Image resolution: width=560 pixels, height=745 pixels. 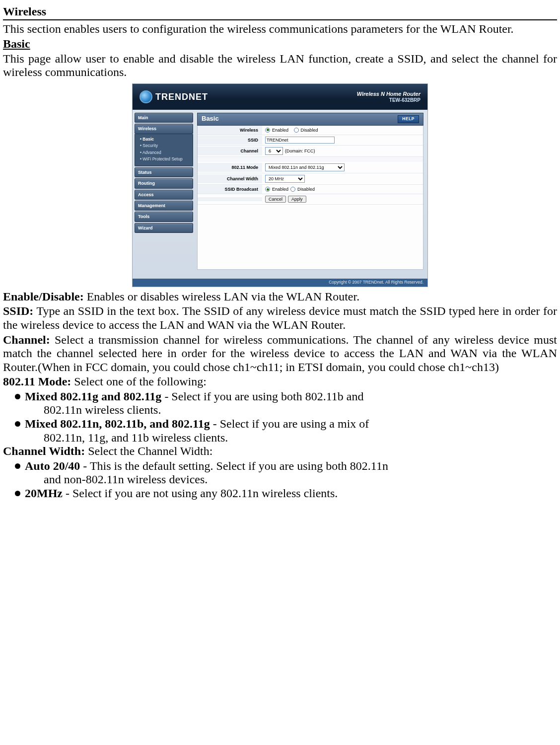 I want to click on nav-main: Main, so click(x=164, y=118).